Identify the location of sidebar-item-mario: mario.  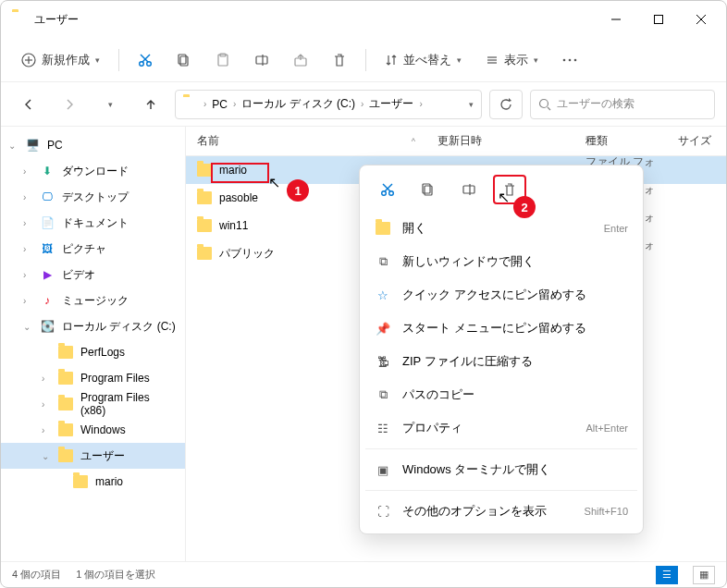
(92, 482).